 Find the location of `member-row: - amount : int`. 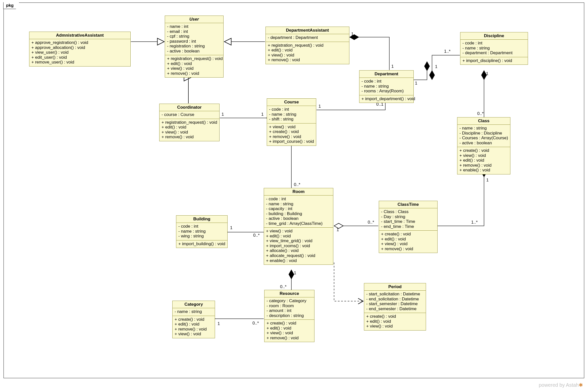

member-row: - amount : int is located at coordinates (289, 311).